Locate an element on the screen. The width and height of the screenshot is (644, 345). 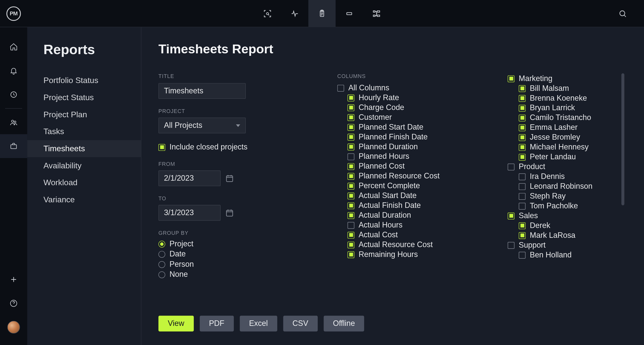
column-checkbox: Actual Resource Cost is located at coordinates (415, 245).